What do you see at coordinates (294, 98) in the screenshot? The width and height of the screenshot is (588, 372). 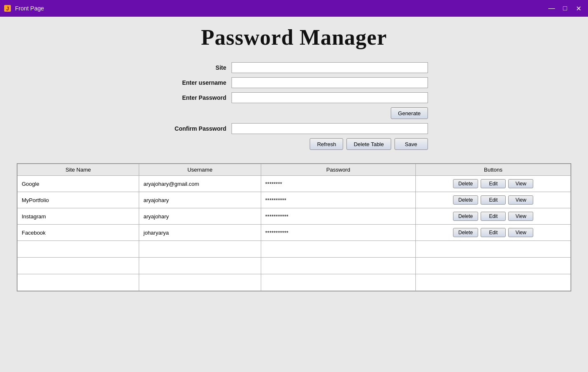 I see `password-row: Enter Password` at bounding box center [294, 98].